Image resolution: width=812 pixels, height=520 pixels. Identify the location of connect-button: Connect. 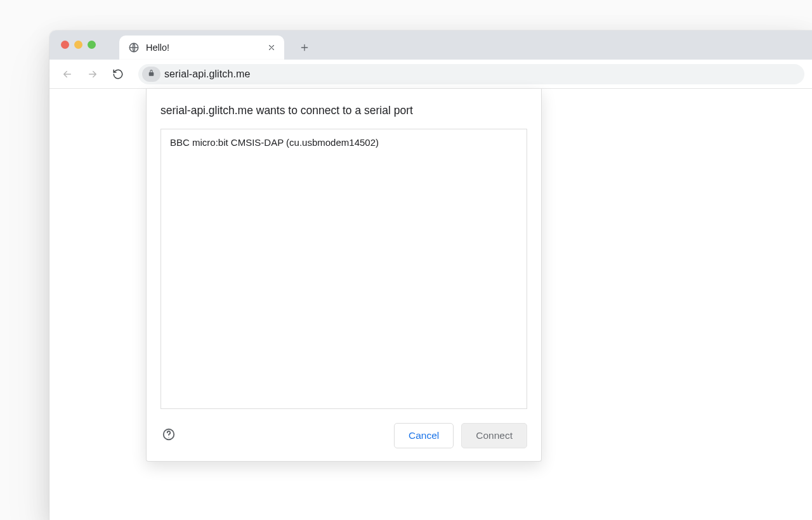
(494, 436).